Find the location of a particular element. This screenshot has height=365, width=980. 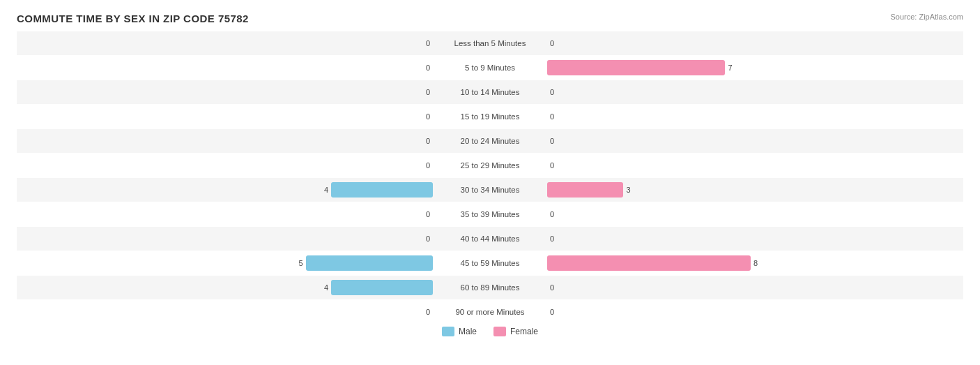

table-row: 0015 to 19 Minutes is located at coordinates (490, 117).